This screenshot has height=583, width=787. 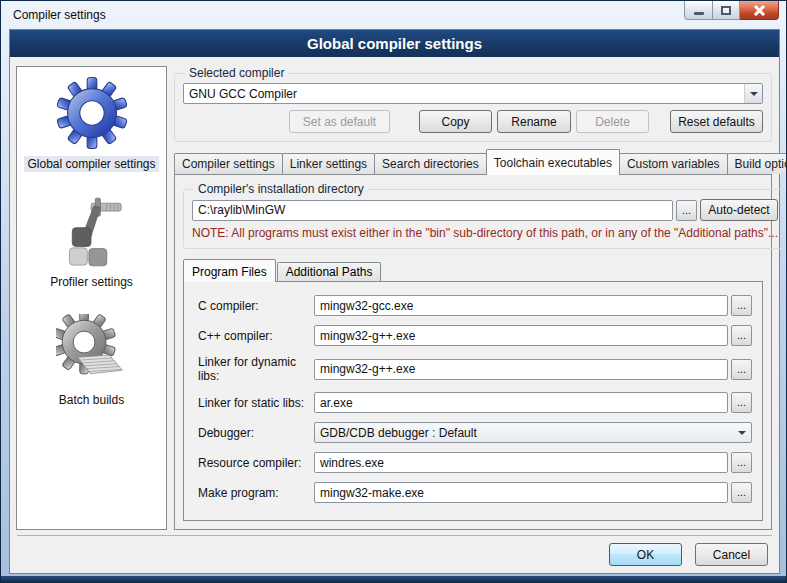 I want to click on field-row-c-compiler: C compiler: ..., so click(x=475, y=306).